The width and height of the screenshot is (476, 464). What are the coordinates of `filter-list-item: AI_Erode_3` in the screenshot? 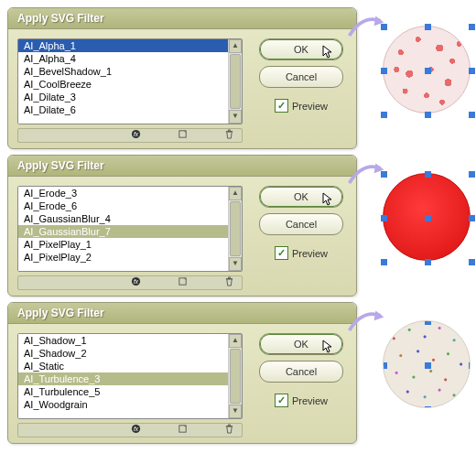 It's located at (123, 193).